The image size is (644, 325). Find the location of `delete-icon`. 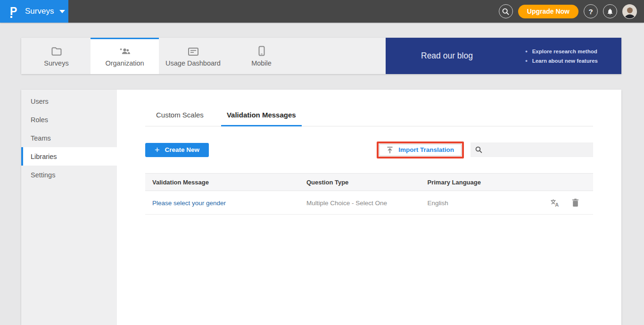

delete-icon is located at coordinates (575, 203).